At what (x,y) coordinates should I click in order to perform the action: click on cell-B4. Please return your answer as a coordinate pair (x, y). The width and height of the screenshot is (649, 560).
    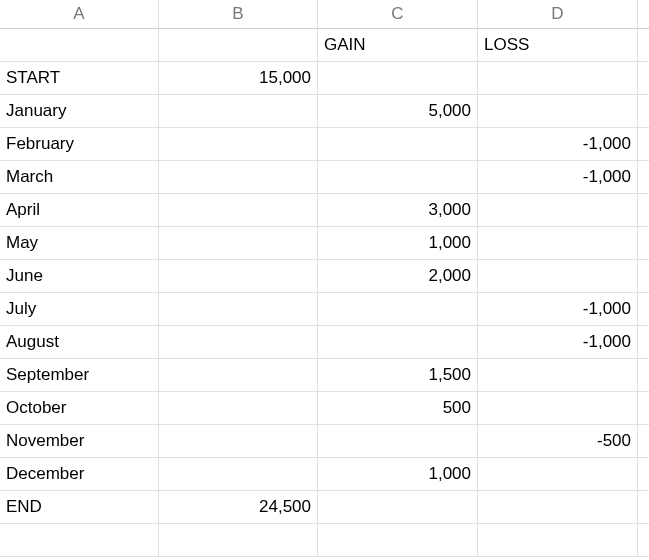
    Looking at the image, I should click on (238, 144).